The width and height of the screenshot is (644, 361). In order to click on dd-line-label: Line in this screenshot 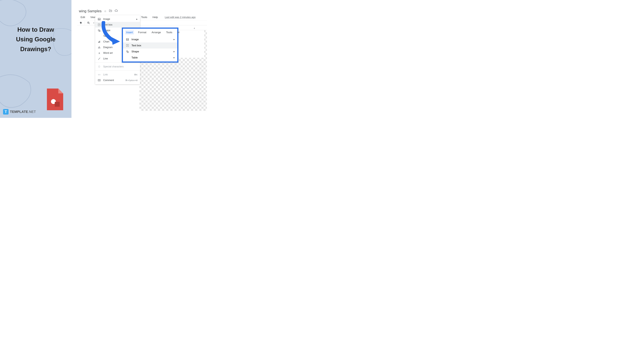, I will do `click(106, 59)`.